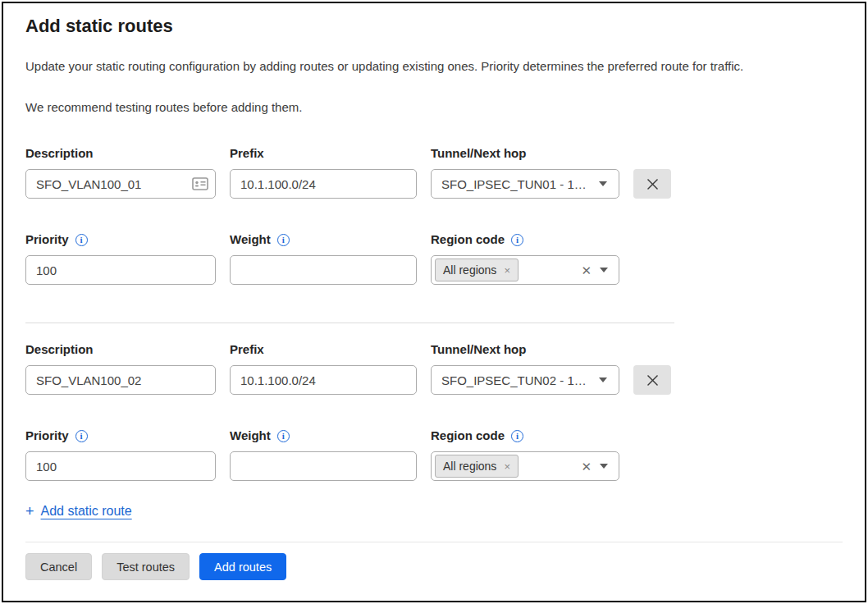  I want to click on test-routes-button: Test routes, so click(146, 566).